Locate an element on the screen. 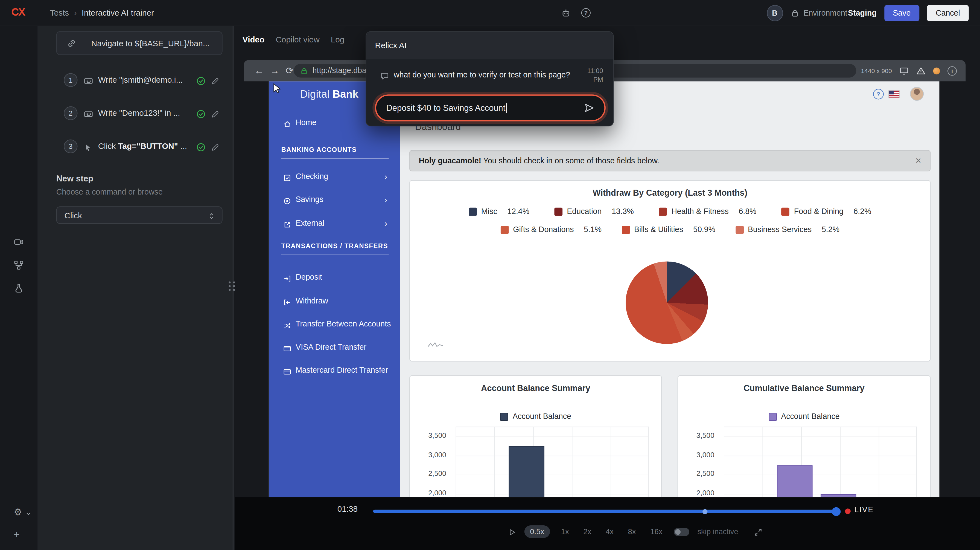 Image resolution: width=980 pixels, height=550 pixels. fullscreen-icon is located at coordinates (759, 532).